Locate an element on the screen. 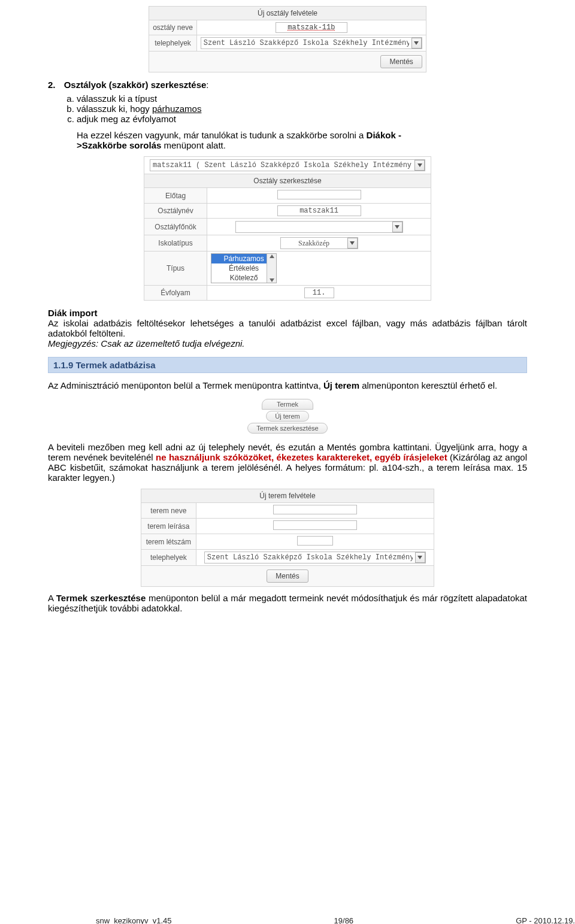 This screenshot has height=924, width=575. form-a-header: Új osztály felvétele is located at coordinates (288, 13).